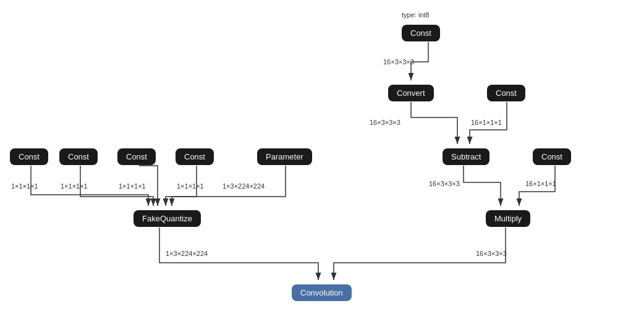 This screenshot has height=332, width=644. Describe the element at coordinates (541, 184) in the screenshot. I see `edge-label-5: 16×1×1×1` at that location.